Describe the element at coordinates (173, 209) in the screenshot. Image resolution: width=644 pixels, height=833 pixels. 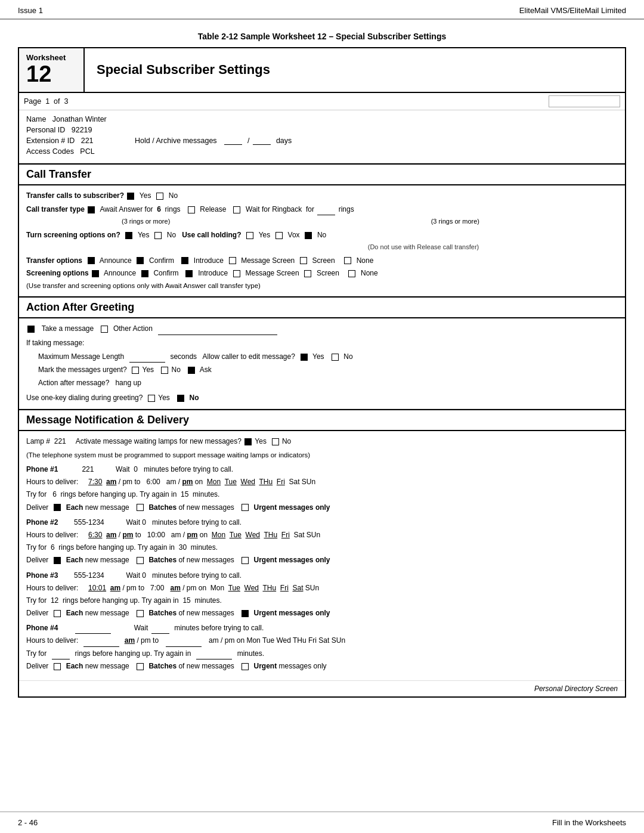
I see `rings-label: rings` at that location.